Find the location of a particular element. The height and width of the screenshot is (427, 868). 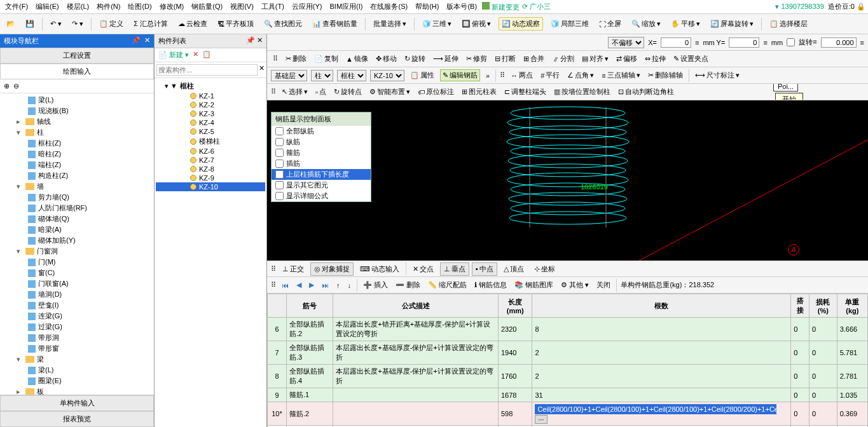

up-icon: ↑ is located at coordinates (338, 285).